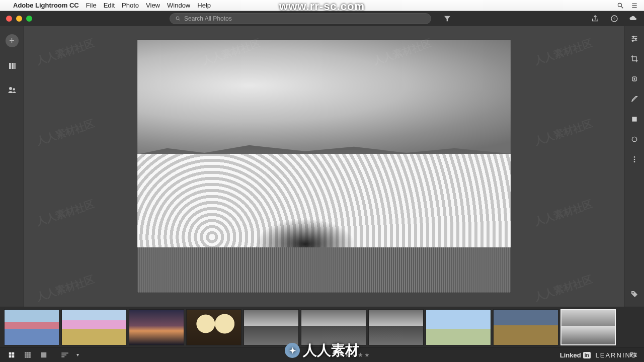 The image size is (644, 362). I want to click on right-tool-rail, so click(634, 166).